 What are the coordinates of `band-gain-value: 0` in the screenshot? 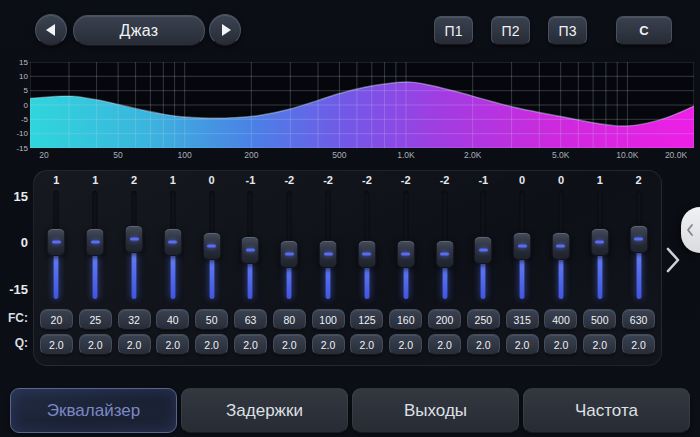 It's located at (212, 180).